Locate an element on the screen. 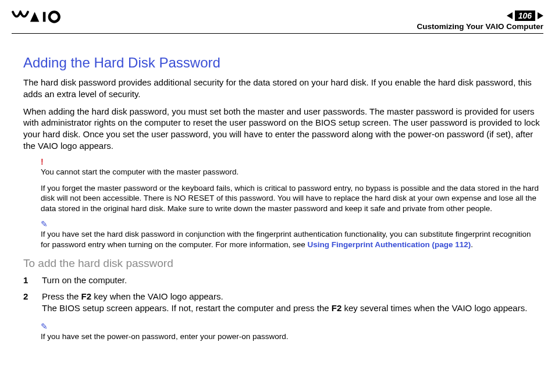 This screenshot has height=392, width=555. step-1: 1 Turn on the computer. is located at coordinates (282, 280).